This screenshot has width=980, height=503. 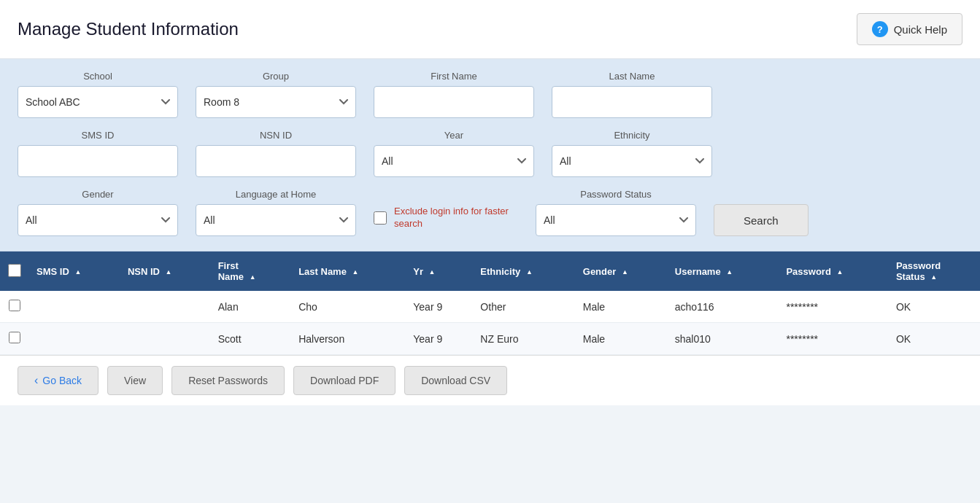 I want to click on quick-help-button: ? Quick Help, so click(x=909, y=29).